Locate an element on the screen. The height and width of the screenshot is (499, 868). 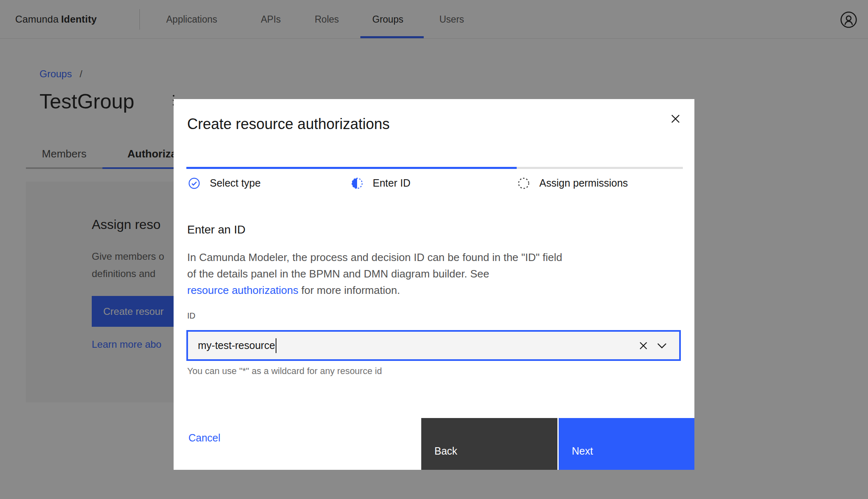
step-complete-icon is located at coordinates (194, 183).